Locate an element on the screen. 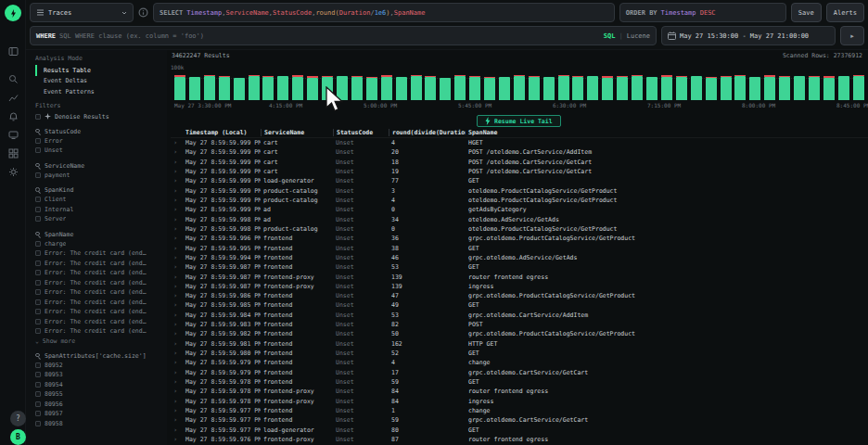 The height and width of the screenshot is (445, 868). facet-value: 80955 is located at coordinates (99, 395).